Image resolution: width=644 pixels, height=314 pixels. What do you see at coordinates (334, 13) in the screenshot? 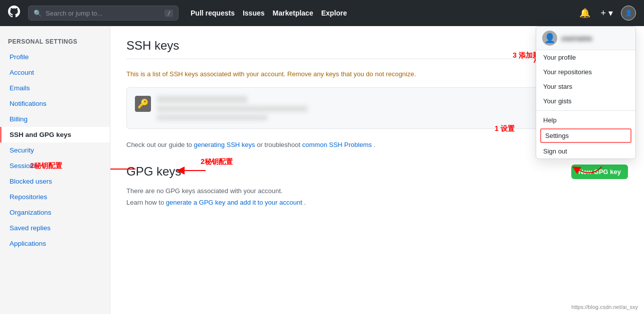
I see `explore-link: Explore` at bounding box center [334, 13].